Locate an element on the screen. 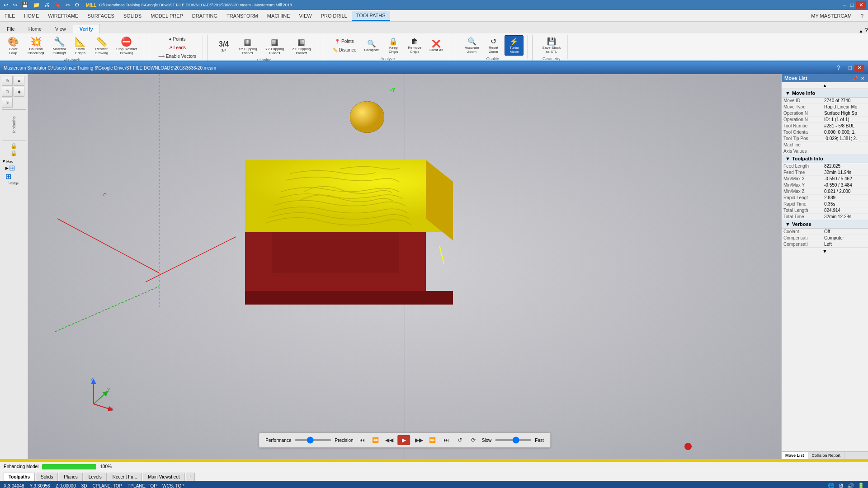 This screenshot has width=868, height=488. move-info-header: ▼ Move Info is located at coordinates (825, 93).